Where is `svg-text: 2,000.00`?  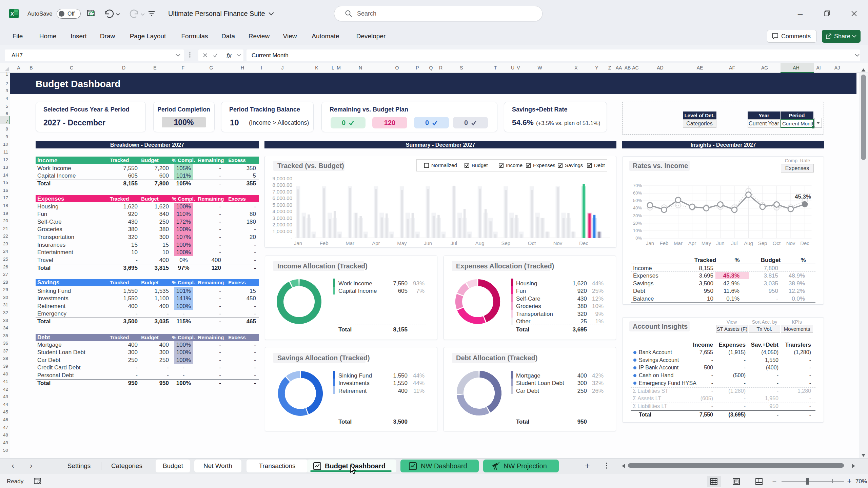 svg-text: 2,000.00 is located at coordinates (282, 224).